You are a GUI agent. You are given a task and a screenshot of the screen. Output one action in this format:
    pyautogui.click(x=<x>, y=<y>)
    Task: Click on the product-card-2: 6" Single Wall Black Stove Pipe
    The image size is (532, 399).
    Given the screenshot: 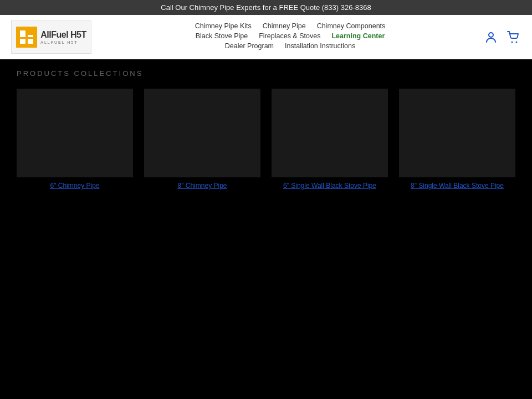 What is the action you would take?
    pyautogui.click(x=330, y=139)
    